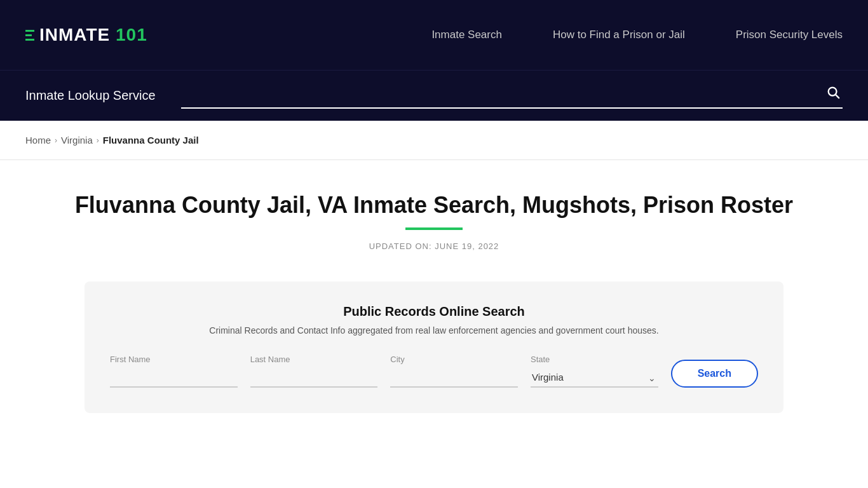 This screenshot has height=488, width=868. I want to click on search-bar-label: Inmate Lookup Service, so click(90, 95).